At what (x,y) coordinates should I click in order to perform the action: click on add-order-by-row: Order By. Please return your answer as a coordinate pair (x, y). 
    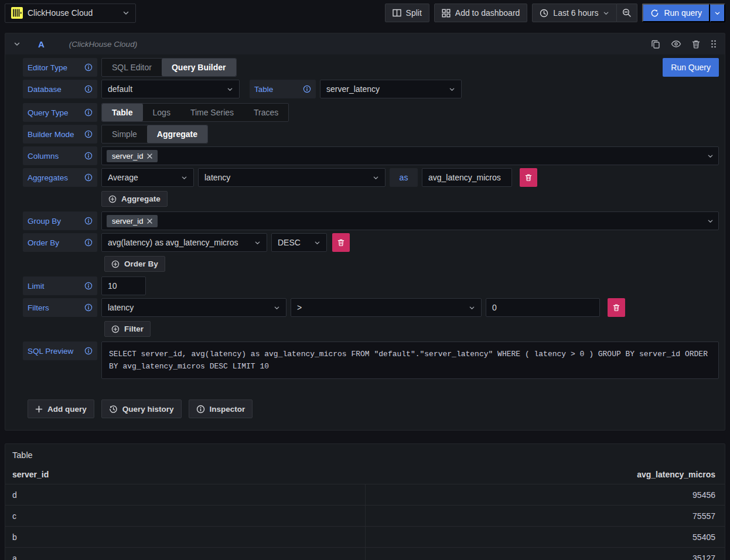
    Looking at the image, I should click on (371, 264).